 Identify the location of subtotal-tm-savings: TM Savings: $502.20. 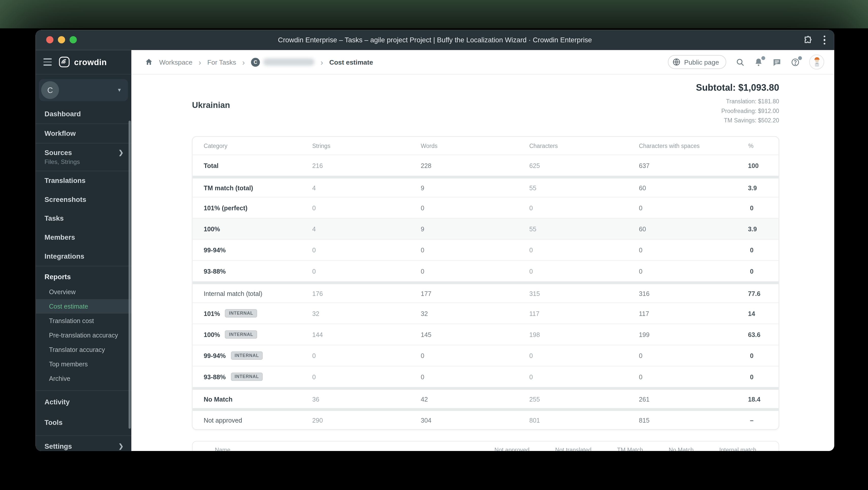
(738, 120).